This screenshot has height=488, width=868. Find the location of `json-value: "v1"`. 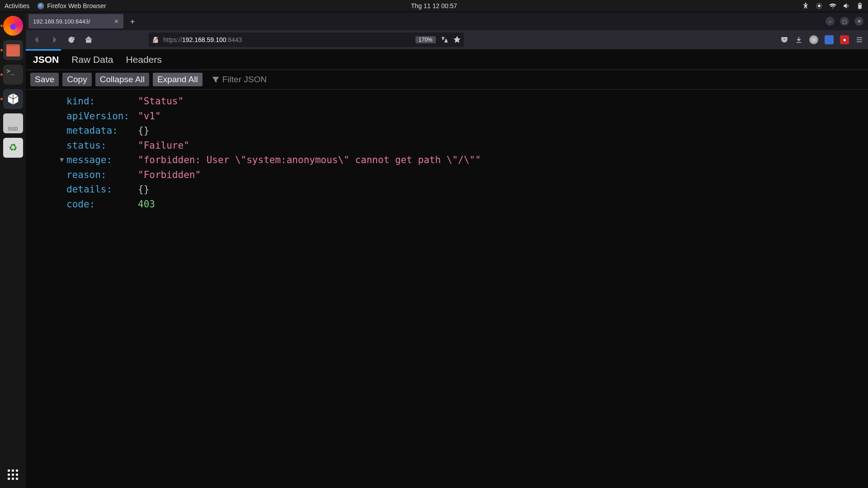

json-value: "v1" is located at coordinates (149, 117).